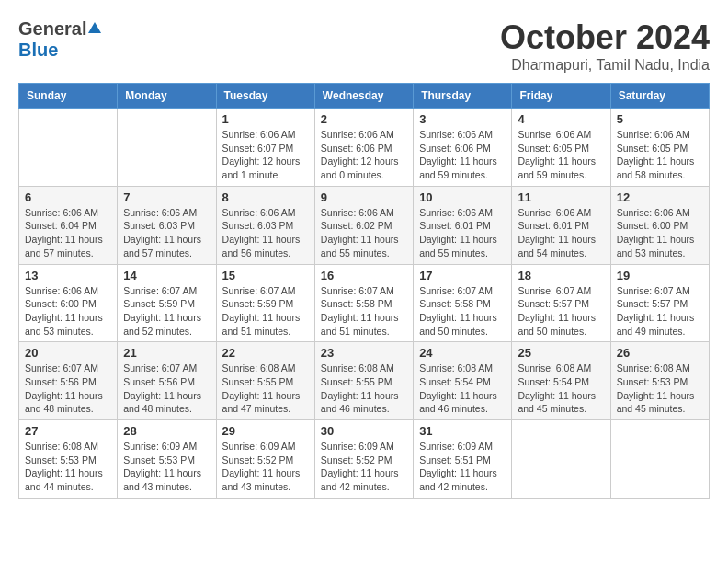 This screenshot has width=728, height=563. Describe the element at coordinates (266, 197) in the screenshot. I see `day-number: 8` at that location.